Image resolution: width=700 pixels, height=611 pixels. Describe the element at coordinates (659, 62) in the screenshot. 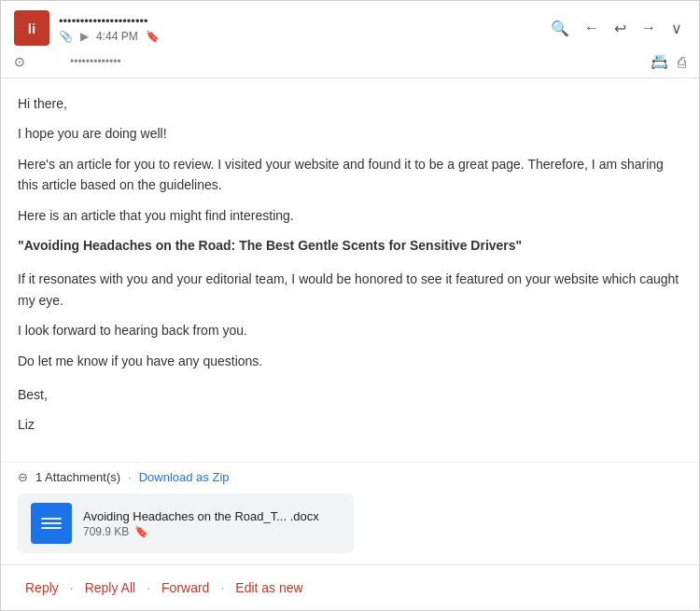

I see `contacts-icon: 📇` at that location.